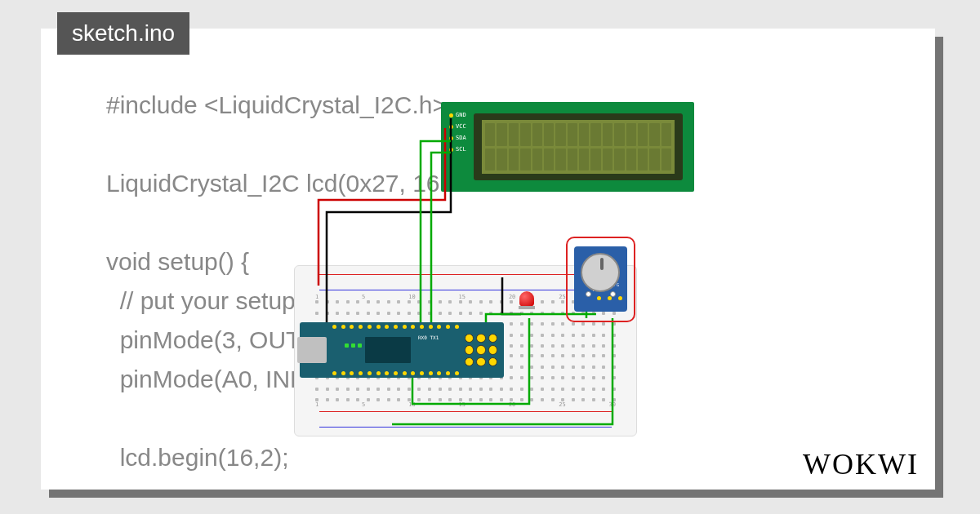 Image resolution: width=980 pixels, height=514 pixels. I want to click on nano-pins-top, so click(395, 326).